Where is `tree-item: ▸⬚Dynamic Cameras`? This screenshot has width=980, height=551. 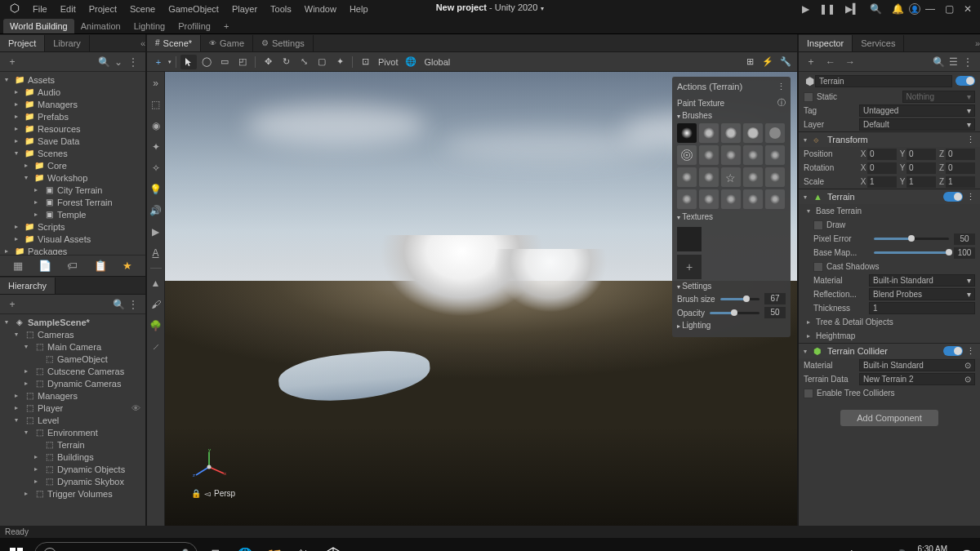 tree-item: ▸⬚Dynamic Cameras is located at coordinates (73, 384).